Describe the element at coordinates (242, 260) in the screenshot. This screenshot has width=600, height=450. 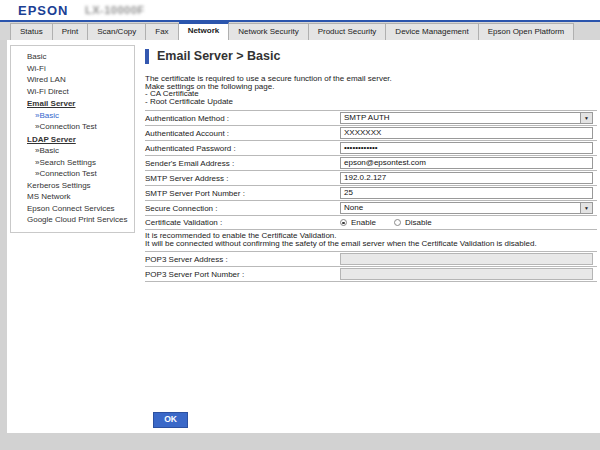
I see `field-label-pop3-server-address: POP3 Server Address :` at that location.